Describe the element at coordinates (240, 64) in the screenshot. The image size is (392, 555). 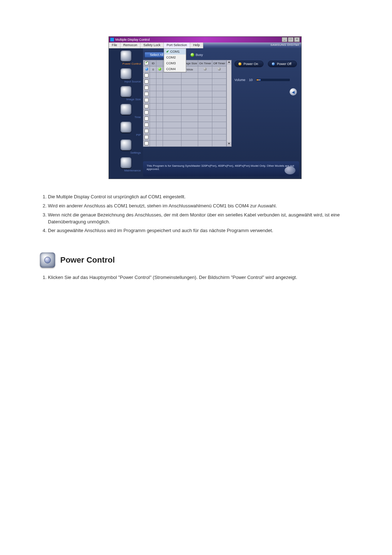
I see `power-on-dot-icon` at that location.